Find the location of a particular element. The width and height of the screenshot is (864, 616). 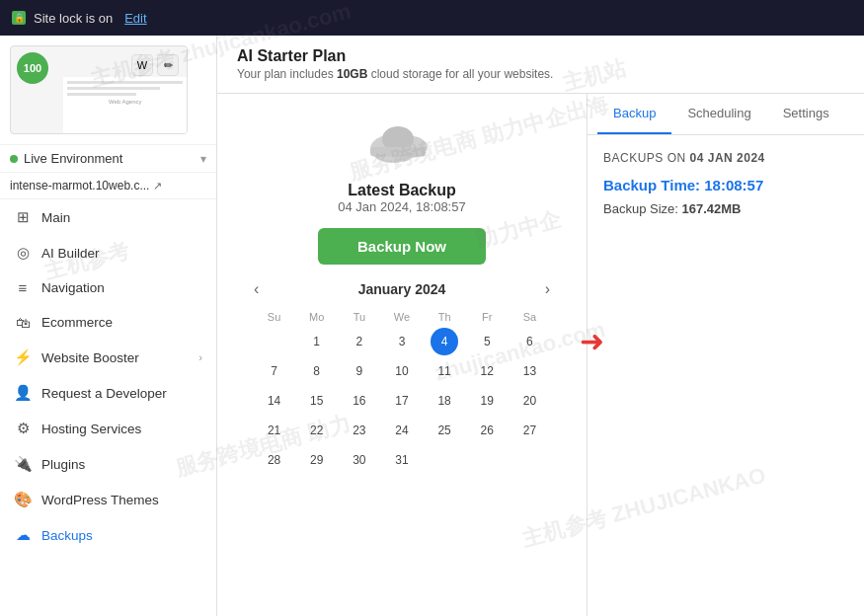

cal-day-28: 28 is located at coordinates (275, 460).